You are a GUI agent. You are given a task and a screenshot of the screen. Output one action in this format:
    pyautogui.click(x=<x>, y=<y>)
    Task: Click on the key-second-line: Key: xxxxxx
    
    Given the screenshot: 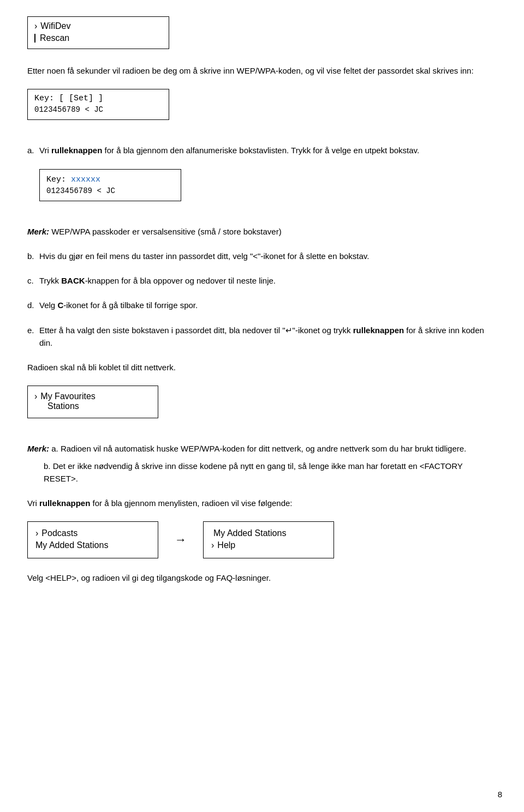 What is the action you would take?
    pyautogui.click(x=108, y=179)
    